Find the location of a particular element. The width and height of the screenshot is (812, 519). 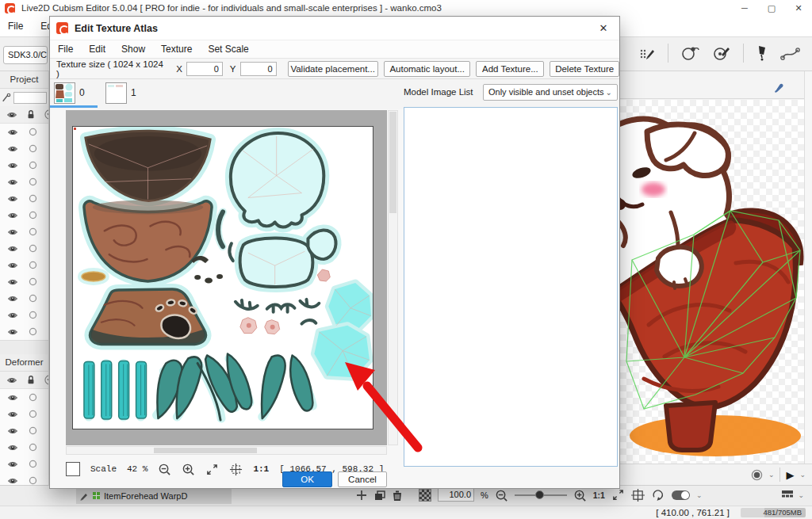

dialog-menu-edit: Edit is located at coordinates (97, 49).